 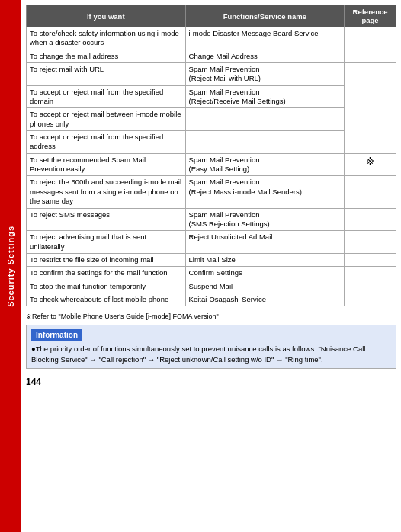 I want to click on col-header-want: If you want, so click(x=107, y=17).